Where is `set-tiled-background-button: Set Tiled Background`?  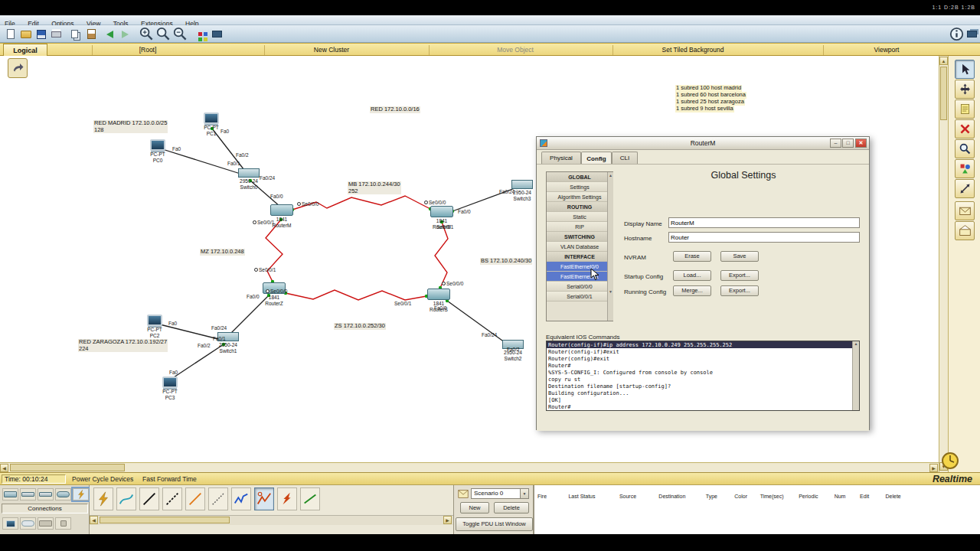 set-tiled-background-button: Set Tiled Background is located at coordinates (694, 50).